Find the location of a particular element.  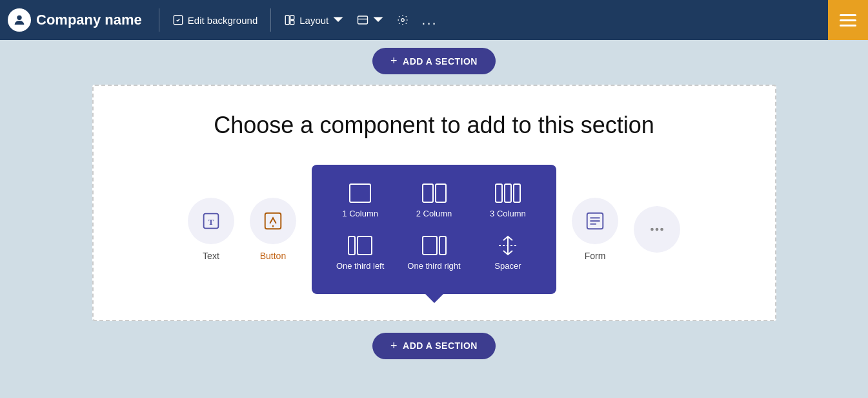

company-logo: Company name is located at coordinates (75, 20).